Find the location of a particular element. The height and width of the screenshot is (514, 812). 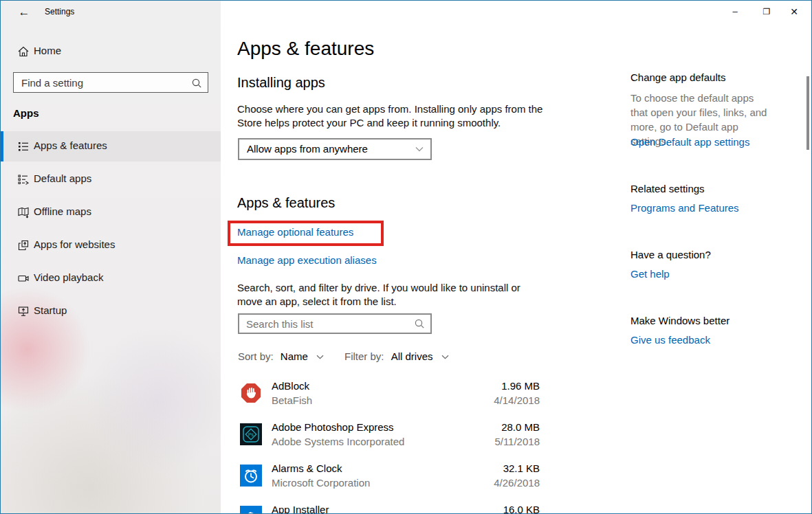

alarms-clock-app-icon is located at coordinates (251, 476).